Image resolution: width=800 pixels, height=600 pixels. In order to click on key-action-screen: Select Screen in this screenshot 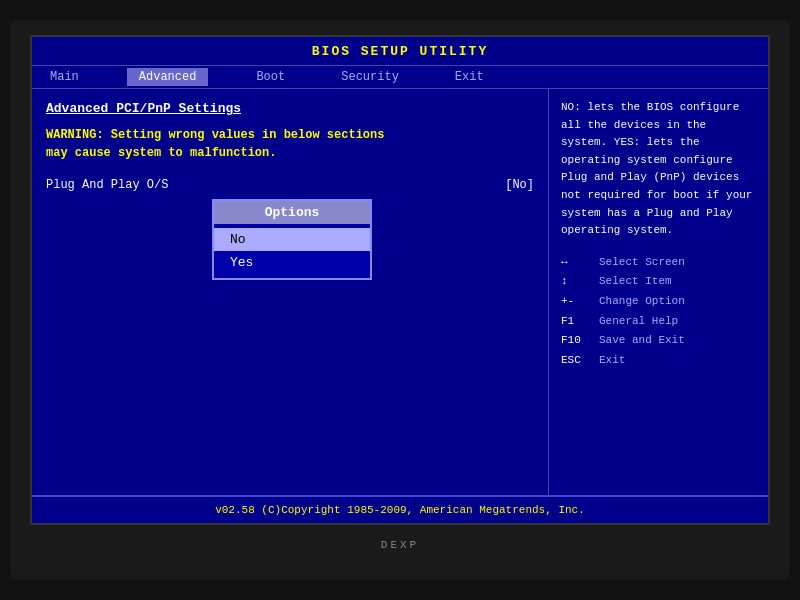, I will do `click(642, 263)`.